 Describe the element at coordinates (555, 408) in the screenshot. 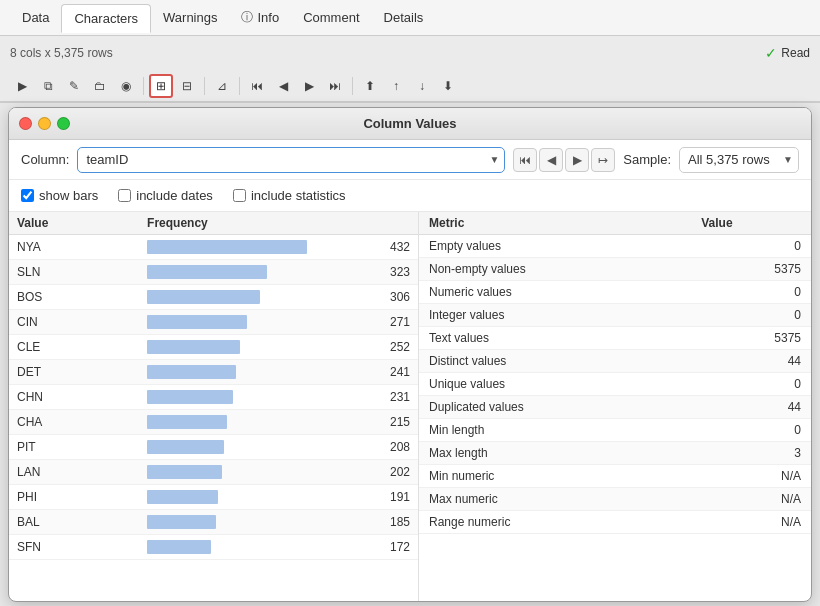

I see `metric-cell: Duplicated values` at that location.